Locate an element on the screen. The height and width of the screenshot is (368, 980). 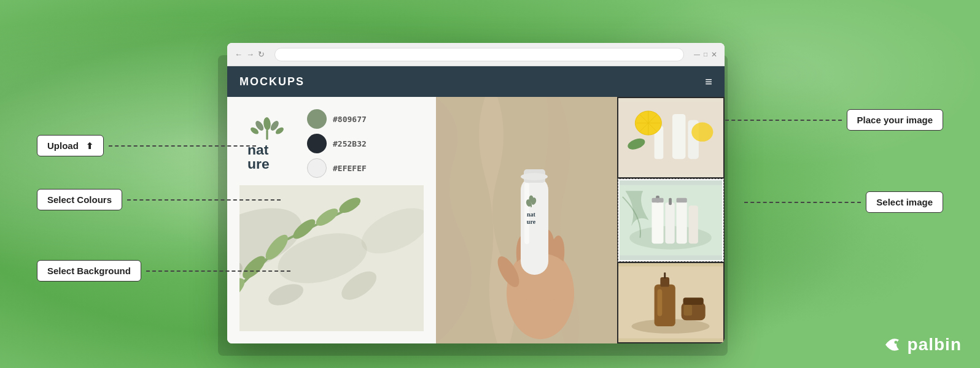
swatch-row-3: #EFEFEF is located at coordinates (336, 168).